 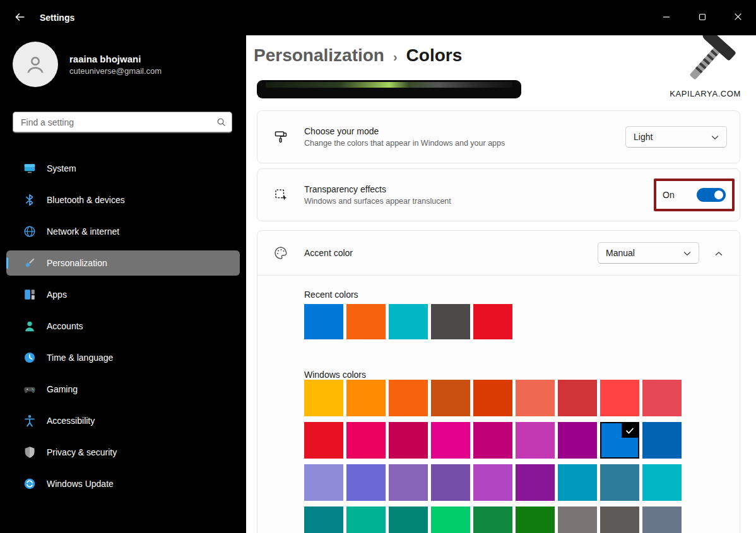 I want to click on sidebar-item-windows-update: Windows Update, so click(x=123, y=484).